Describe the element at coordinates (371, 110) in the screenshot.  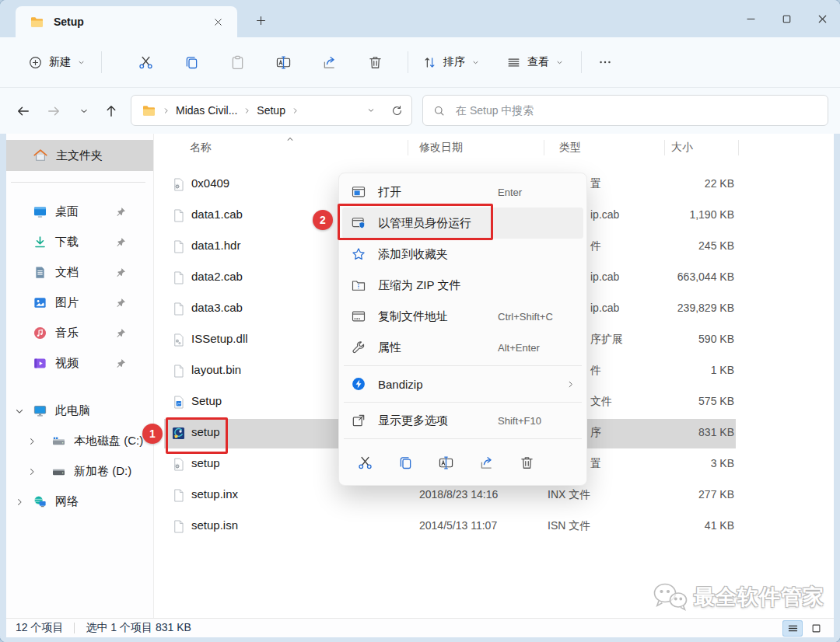
I see `chevron-down-icon` at that location.